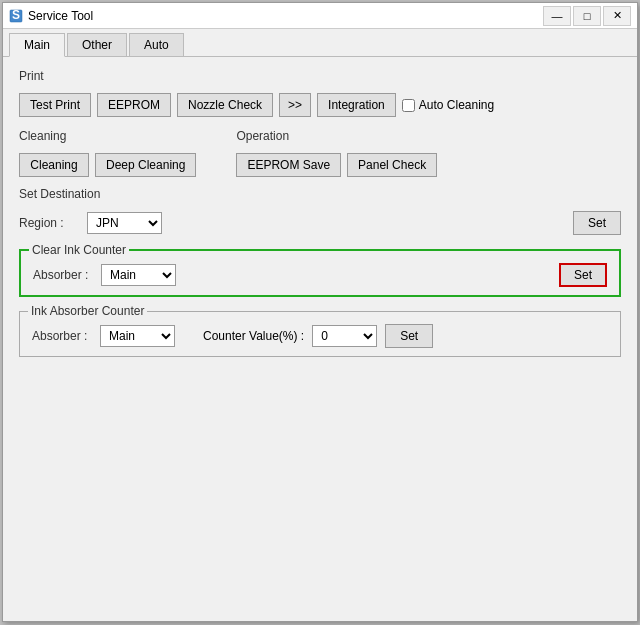 The image size is (640, 625). What do you see at coordinates (288, 165) in the screenshot?
I see `eeprom-save-button: EEPROM Save` at bounding box center [288, 165].